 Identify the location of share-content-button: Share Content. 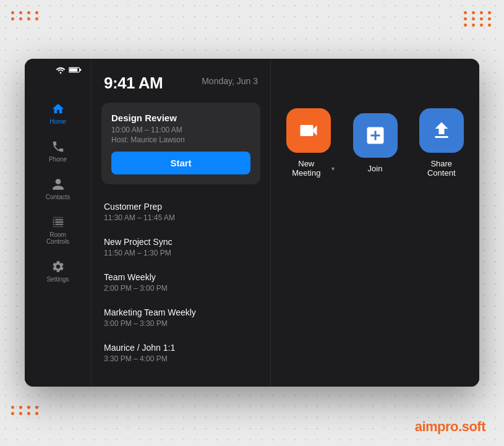
(442, 143).